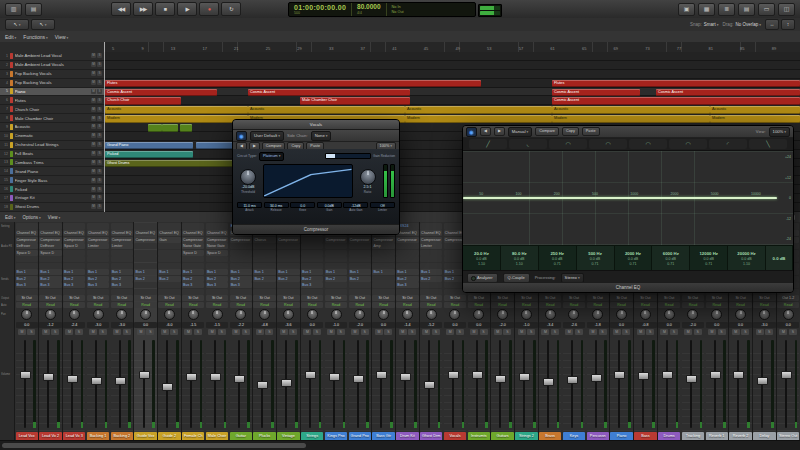  What do you see at coordinates (772, 24) in the screenshot?
I see `zoom-horizontal-icon: ↔` at bounding box center [772, 24].